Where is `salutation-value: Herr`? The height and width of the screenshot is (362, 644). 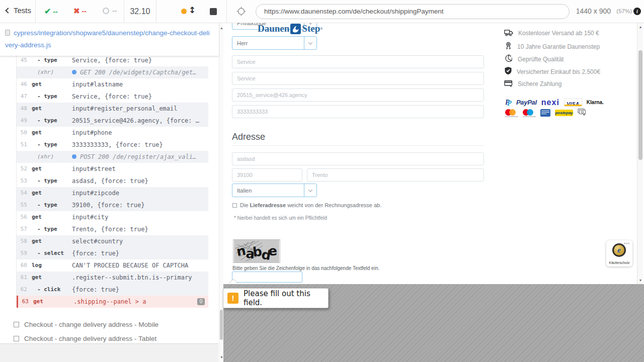 salutation-value: Herr is located at coordinates (243, 43).